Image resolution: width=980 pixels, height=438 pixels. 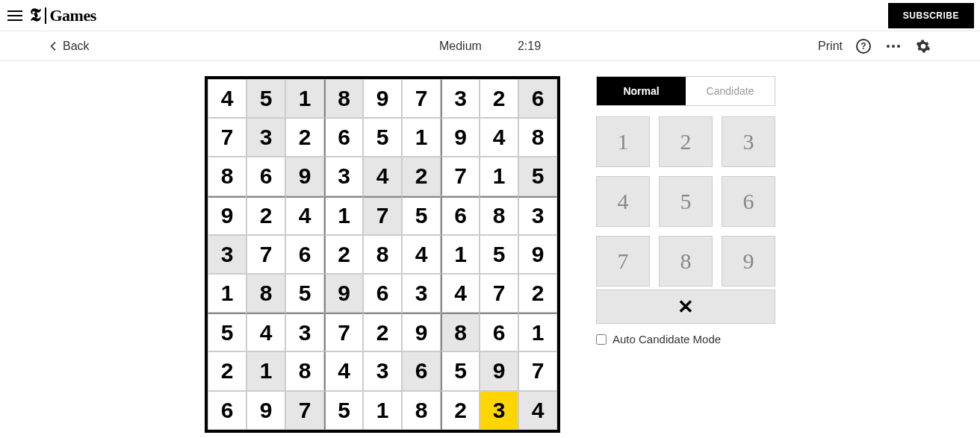 What do you see at coordinates (499, 216) in the screenshot?
I see `cell-r3-c7: 8` at bounding box center [499, 216].